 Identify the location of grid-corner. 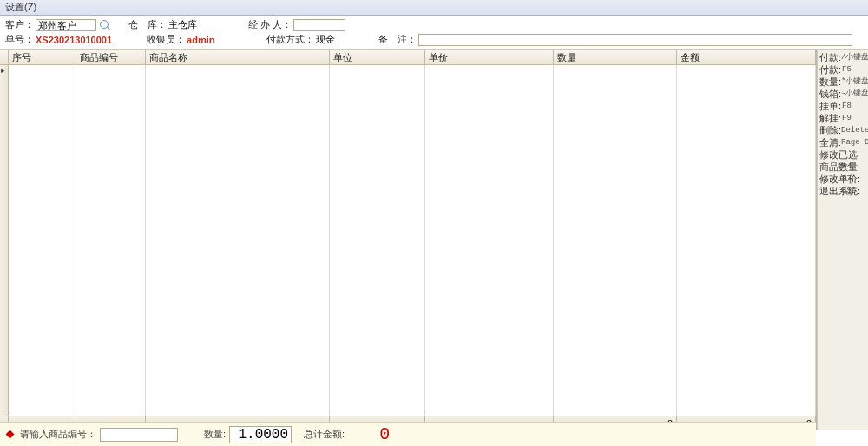
(4, 57).